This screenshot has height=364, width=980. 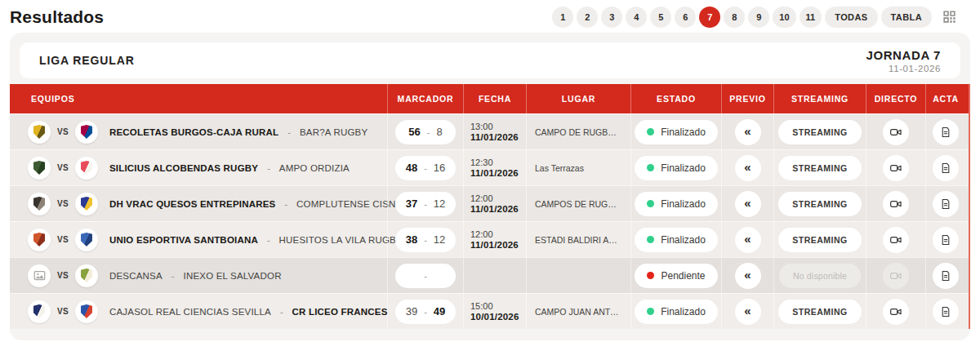 What do you see at coordinates (710, 17) in the screenshot?
I see `page-button-7: 7` at bounding box center [710, 17].